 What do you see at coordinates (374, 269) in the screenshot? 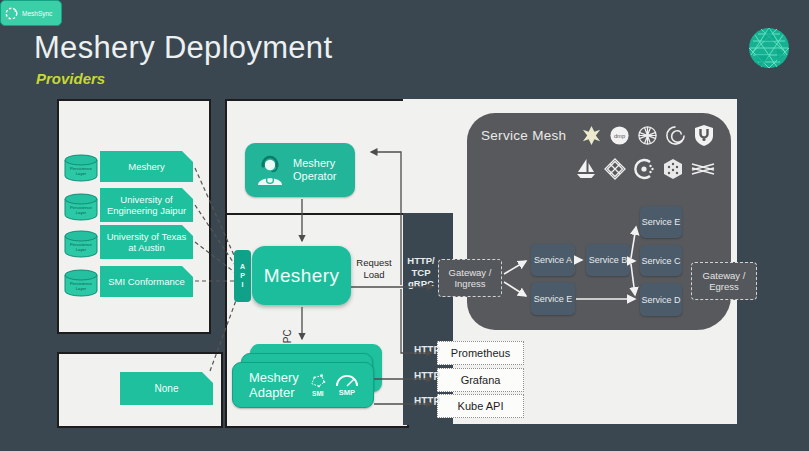
I see `request-load-label: Request Load` at bounding box center [374, 269].